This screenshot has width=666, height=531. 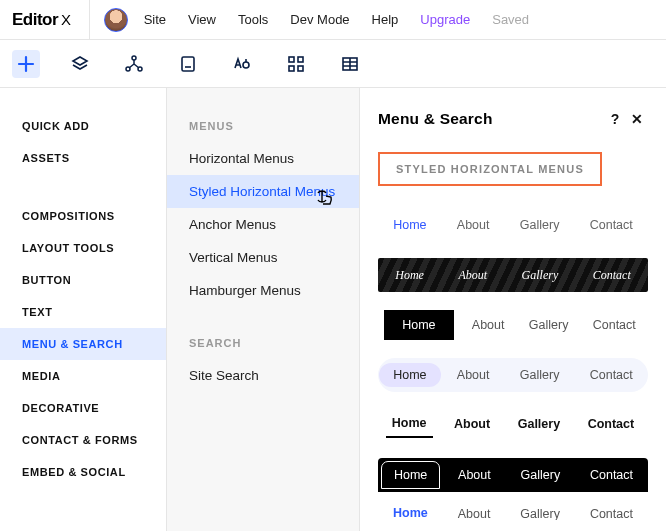 I want to click on subpanel-item-site-search: Site Search, so click(x=263, y=376).